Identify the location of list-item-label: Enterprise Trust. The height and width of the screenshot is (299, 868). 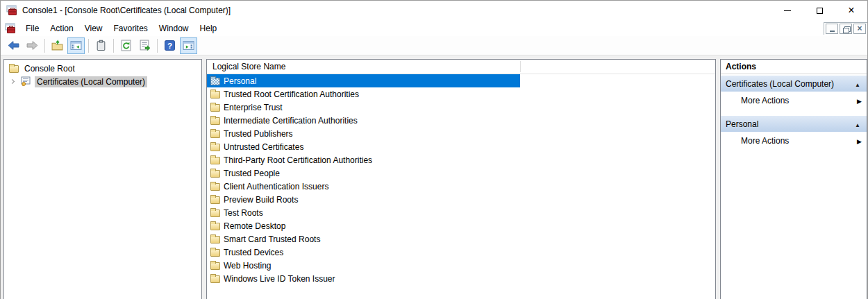
(253, 108).